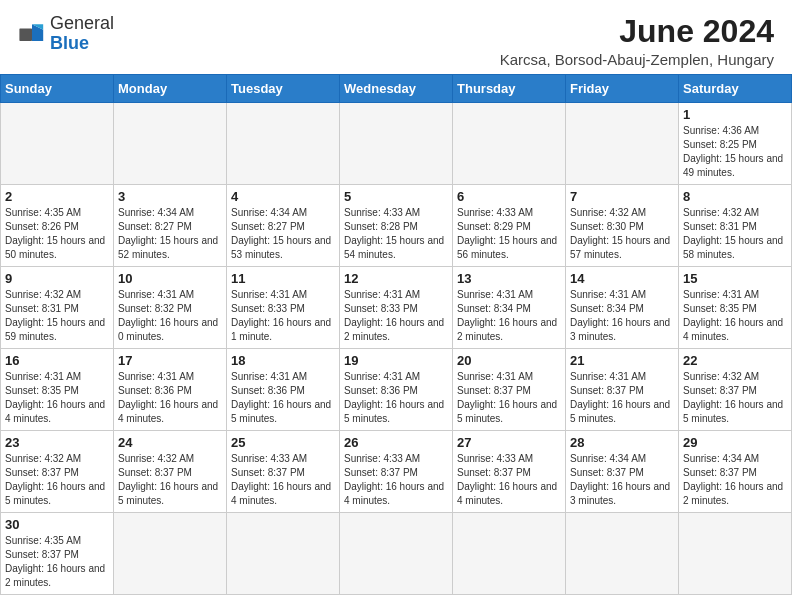  I want to click on calendar-cell: 13Sunrise: 4:31 AM Sunset: 8:34 PM Dayli…, so click(510, 308).